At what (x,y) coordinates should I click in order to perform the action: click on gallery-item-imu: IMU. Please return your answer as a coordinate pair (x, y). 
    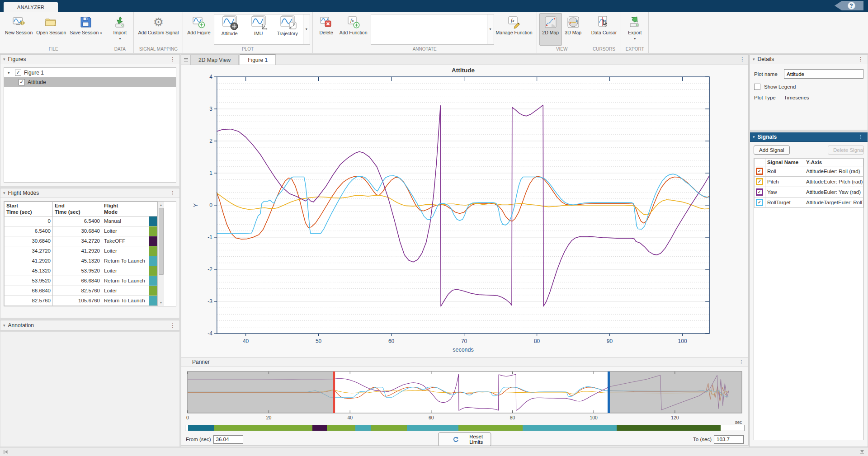
    Looking at the image, I should click on (259, 29).